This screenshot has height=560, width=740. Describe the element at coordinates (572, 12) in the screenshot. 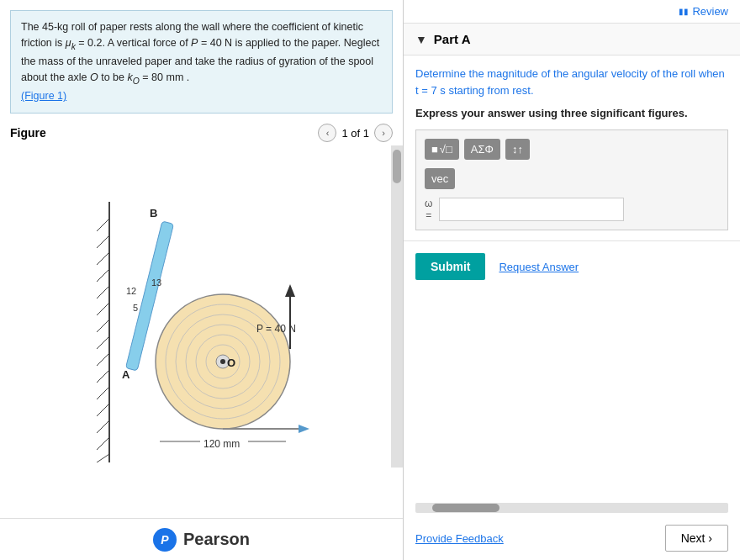

I see `review-bar: ▮▮ Review` at that location.